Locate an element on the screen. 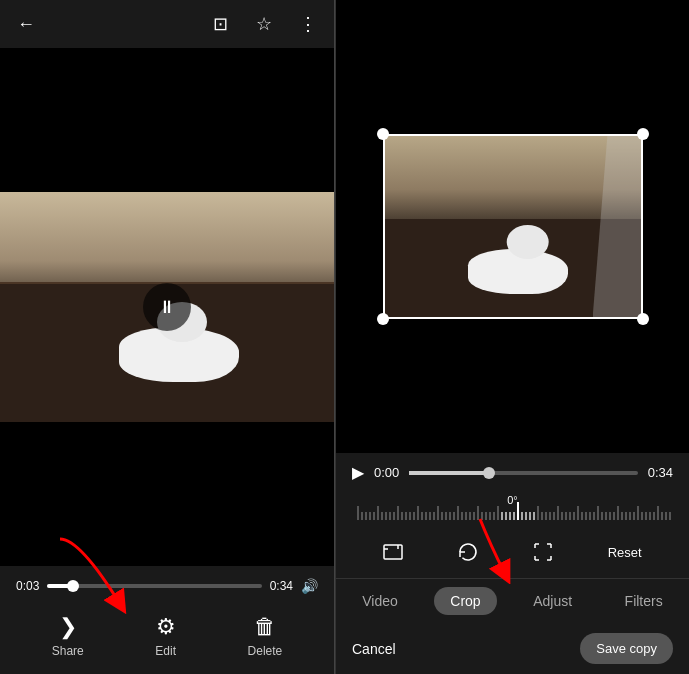 The height and width of the screenshot is (674, 689). pause-button: ⏸ is located at coordinates (167, 307).